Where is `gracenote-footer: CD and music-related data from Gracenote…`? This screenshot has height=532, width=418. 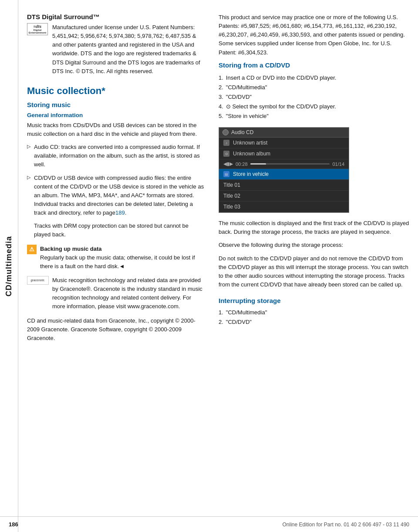 gracenote-footer: CD and music-related data from Gracenote… is located at coordinates (116, 330).